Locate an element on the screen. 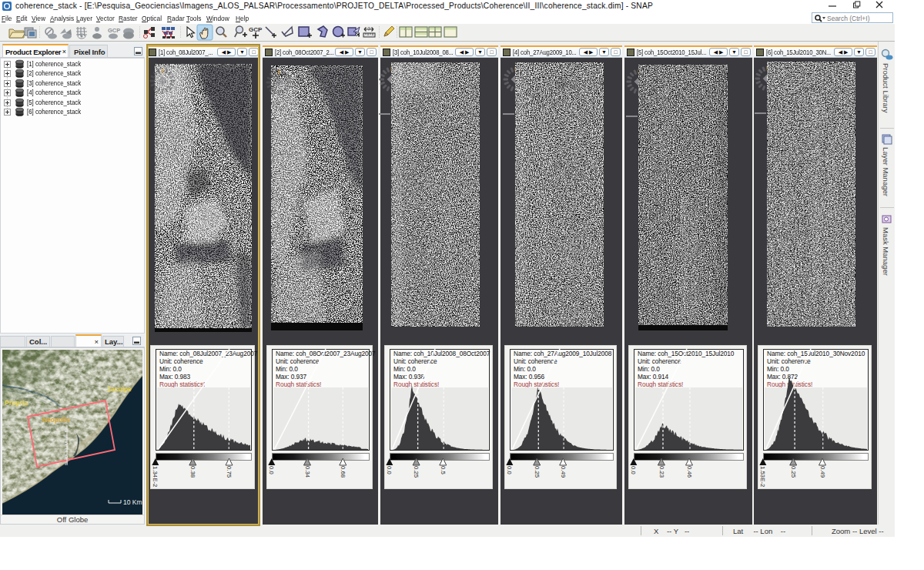 The width and height of the screenshot is (924, 570). svg-text: 10 Km is located at coordinates (132, 502).